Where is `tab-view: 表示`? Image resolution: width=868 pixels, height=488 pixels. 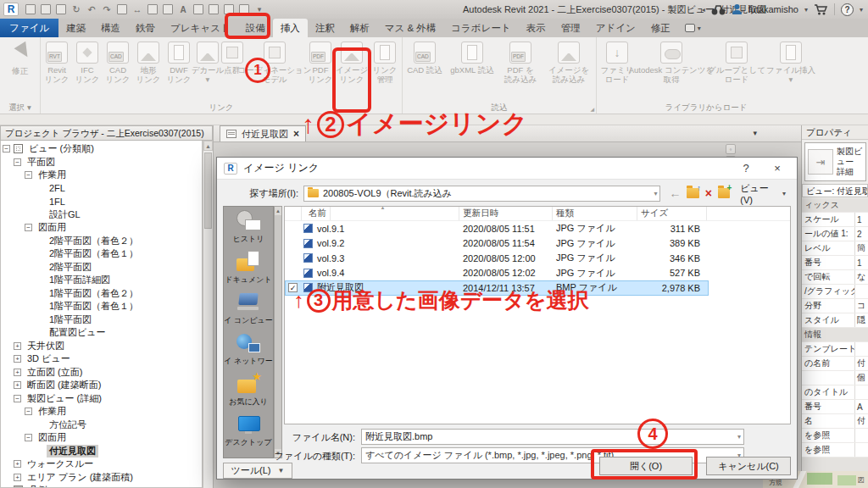 tab-view: 表示 is located at coordinates (536, 28).